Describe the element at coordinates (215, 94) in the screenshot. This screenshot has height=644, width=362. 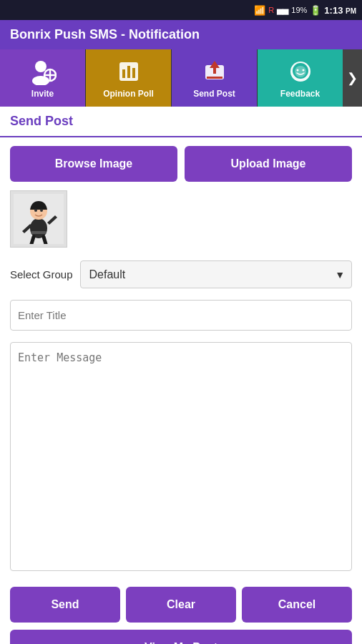
I see `tab-send-post-label: Send Post` at that location.